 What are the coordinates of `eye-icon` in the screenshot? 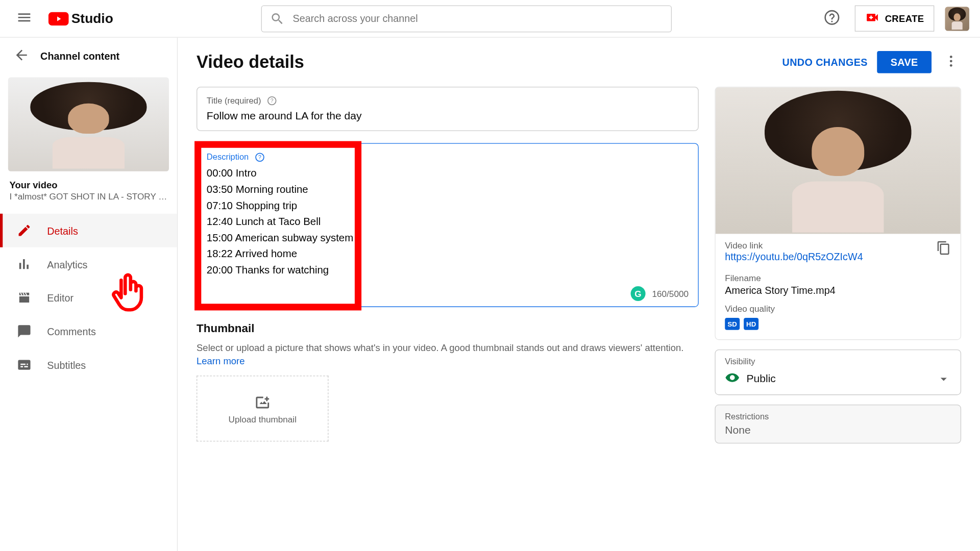 It's located at (732, 379).